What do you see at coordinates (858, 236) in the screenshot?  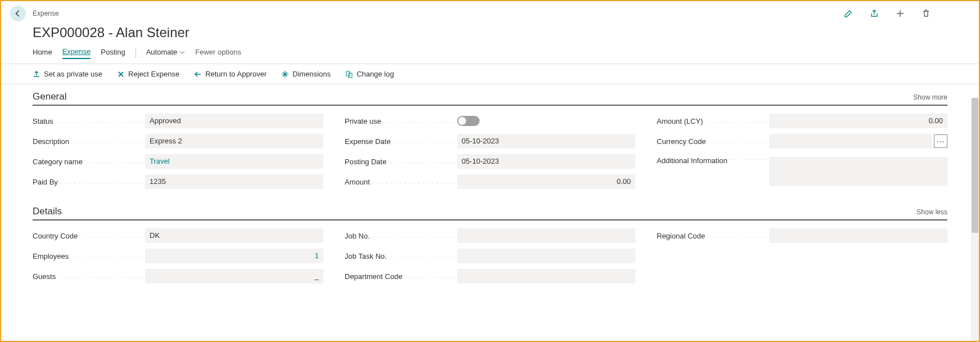 I see `field-regional` at bounding box center [858, 236].